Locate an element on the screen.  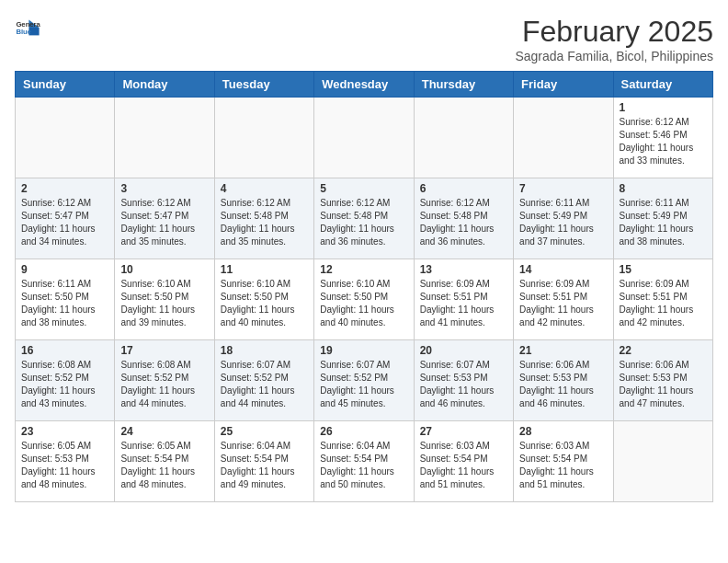
day-number: 12 is located at coordinates (364, 270).